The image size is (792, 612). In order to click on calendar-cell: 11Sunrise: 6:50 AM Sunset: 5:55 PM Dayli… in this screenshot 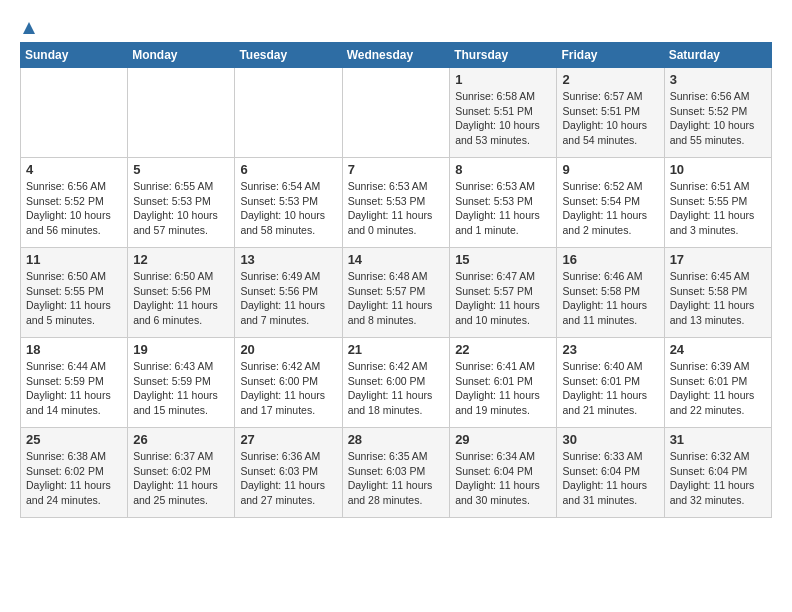, I will do `click(74, 293)`.